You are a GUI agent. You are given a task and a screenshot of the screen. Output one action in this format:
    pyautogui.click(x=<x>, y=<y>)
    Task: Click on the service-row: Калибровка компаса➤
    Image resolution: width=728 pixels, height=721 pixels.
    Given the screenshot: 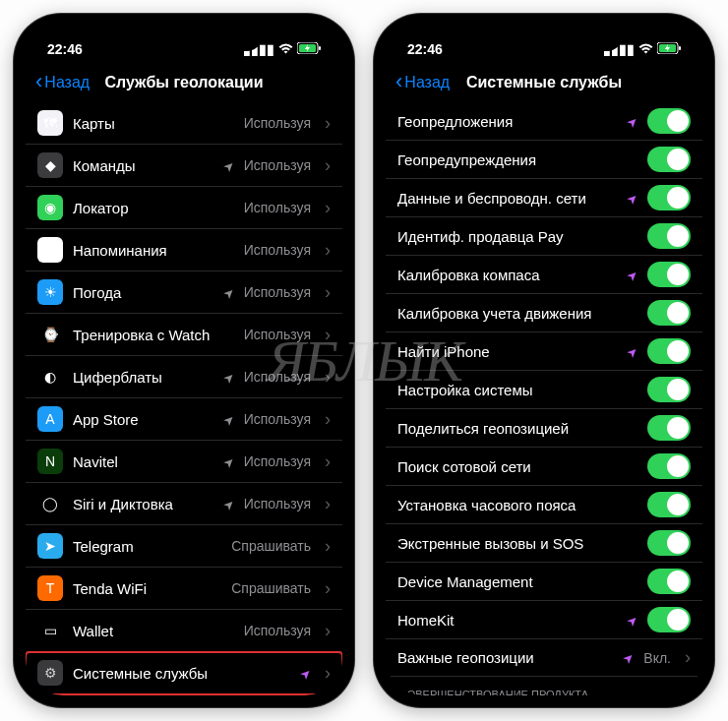 What is the action you would take?
    pyautogui.click(x=544, y=275)
    